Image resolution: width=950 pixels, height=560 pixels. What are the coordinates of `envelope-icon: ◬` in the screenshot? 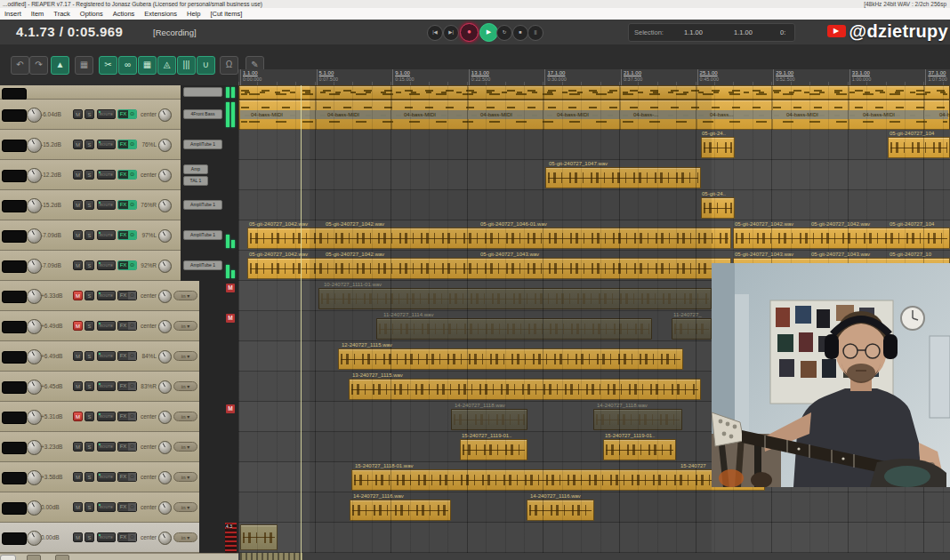 It's located at (167, 66).